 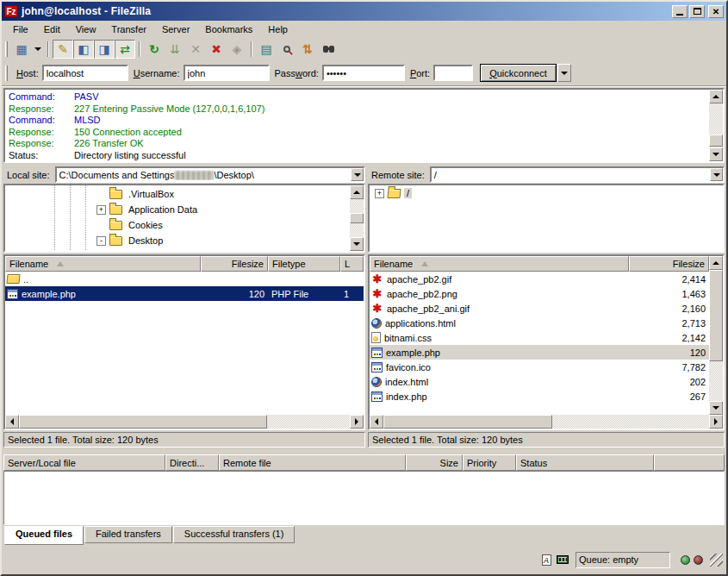 I want to click on tab-failed-transfers: Failed transfers, so click(x=128, y=535).